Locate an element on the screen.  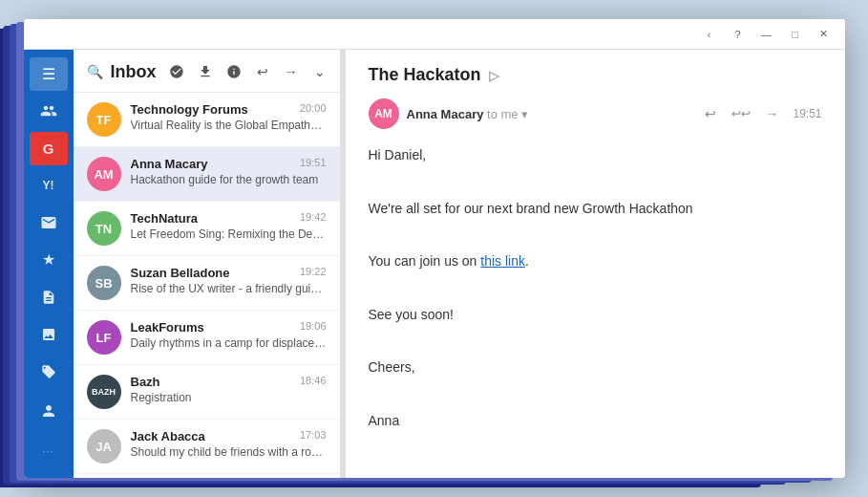
email-sender: Suzan Belladone19:22 is located at coordinates (229, 273).